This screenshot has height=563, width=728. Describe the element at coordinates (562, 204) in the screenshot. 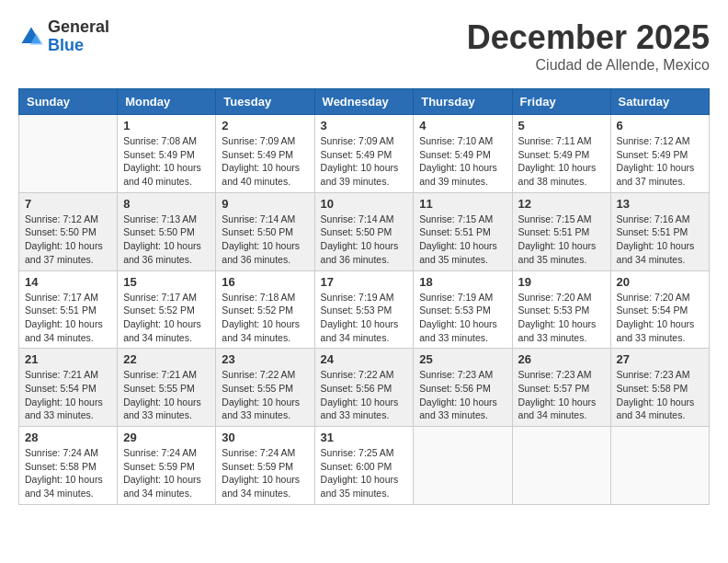

I see `day-number: 12` at that location.